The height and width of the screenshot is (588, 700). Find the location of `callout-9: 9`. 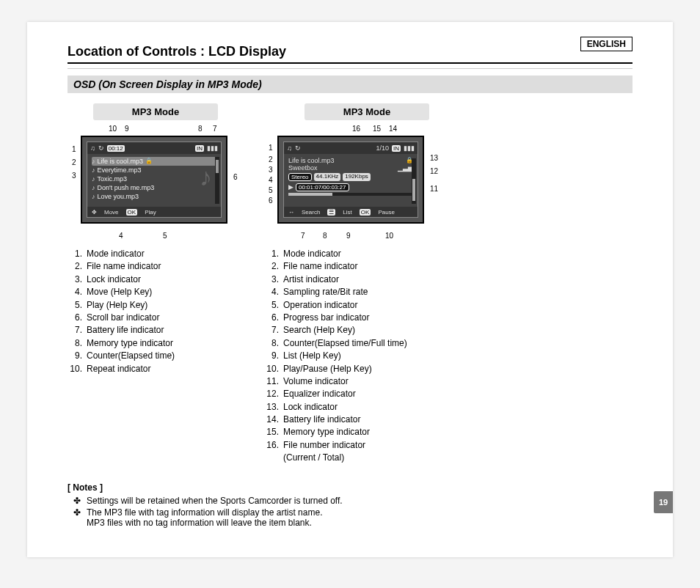

callout-9: 9 is located at coordinates (127, 129).